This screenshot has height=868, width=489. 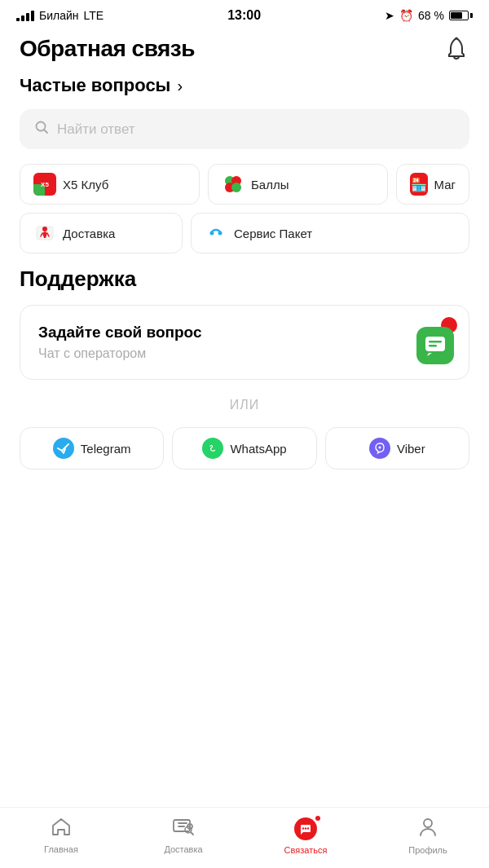 What do you see at coordinates (306, 829) in the screenshot?
I see `contact-icon-wrap` at bounding box center [306, 829].